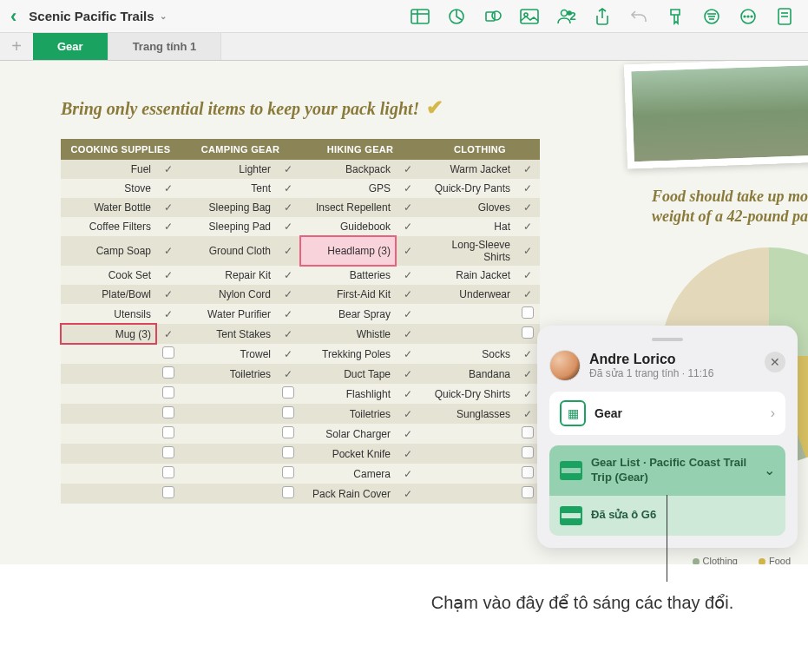 The image size is (808, 672). I want to click on item-cell: Ground Cloth, so click(228, 251).